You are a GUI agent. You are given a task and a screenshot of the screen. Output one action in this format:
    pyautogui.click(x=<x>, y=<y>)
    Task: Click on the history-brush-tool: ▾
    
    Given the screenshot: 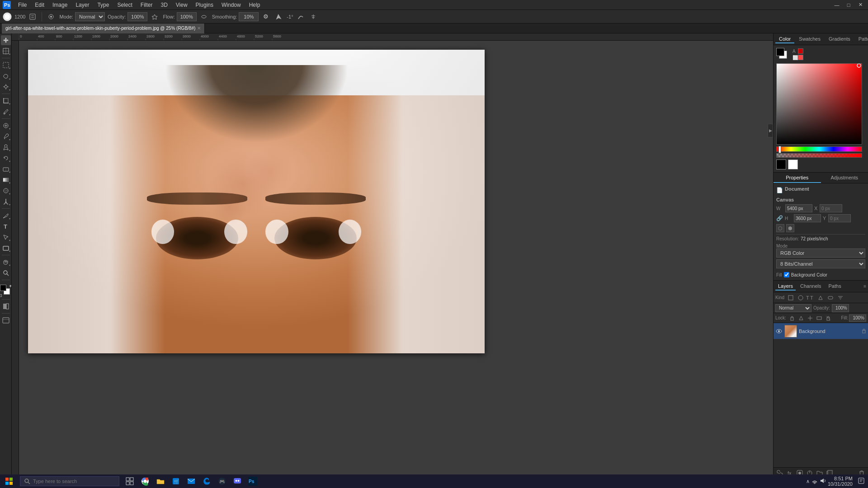 What is the action you would take?
    pyautogui.click(x=6, y=158)
    